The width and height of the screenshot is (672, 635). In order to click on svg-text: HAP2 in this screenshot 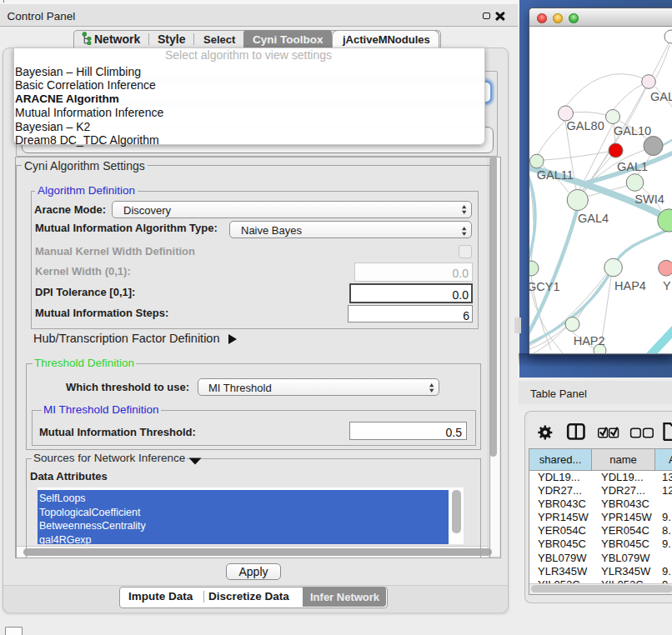, I will do `click(589, 341)`.